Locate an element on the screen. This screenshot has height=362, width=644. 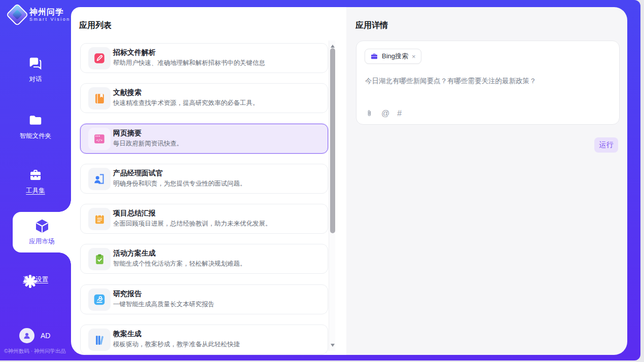
user-initials: AD is located at coordinates (46, 336).